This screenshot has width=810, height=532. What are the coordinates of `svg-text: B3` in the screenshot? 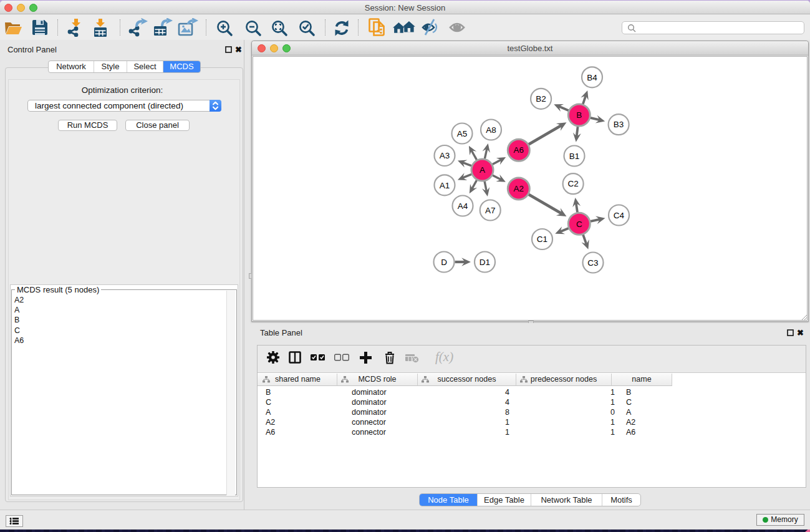 It's located at (619, 125).